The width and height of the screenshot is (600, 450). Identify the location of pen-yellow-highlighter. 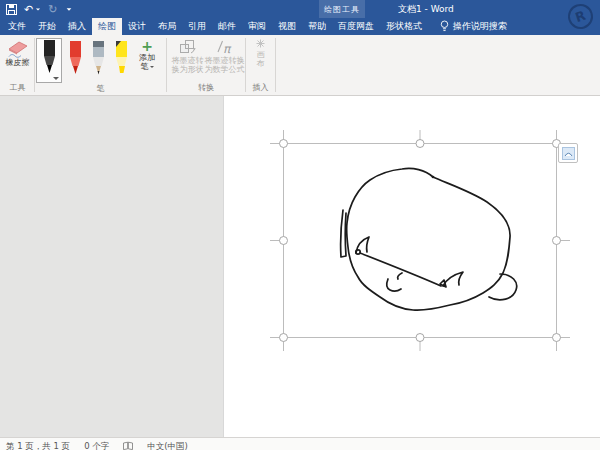
(122, 60).